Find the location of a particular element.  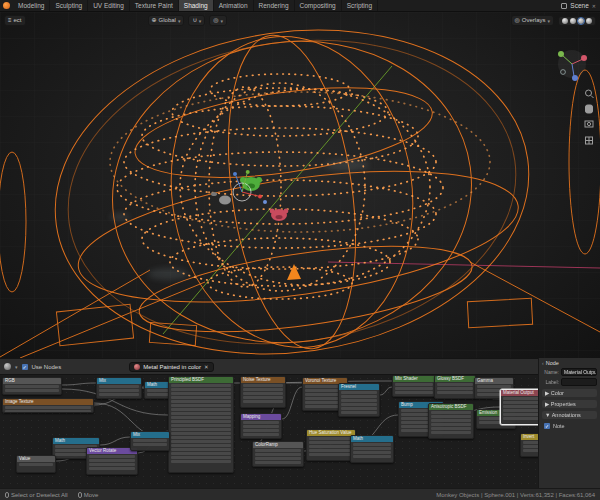

shading-solid-icon is located at coordinates (573, 21).